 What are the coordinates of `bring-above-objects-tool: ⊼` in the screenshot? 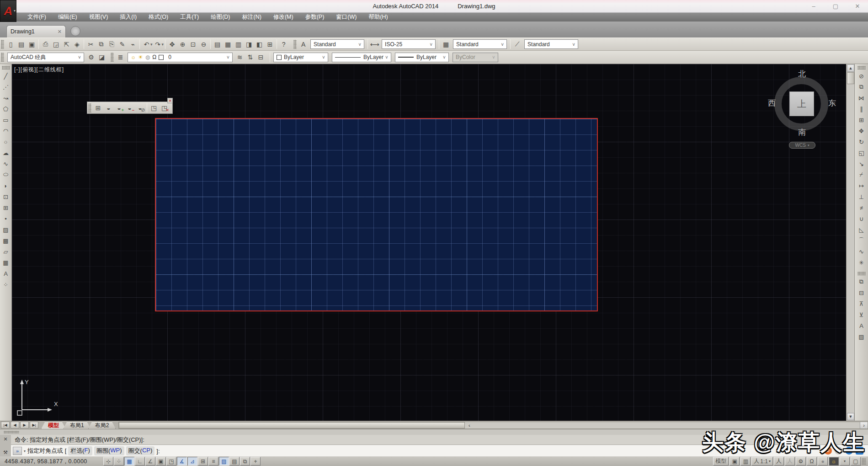 It's located at (862, 304).